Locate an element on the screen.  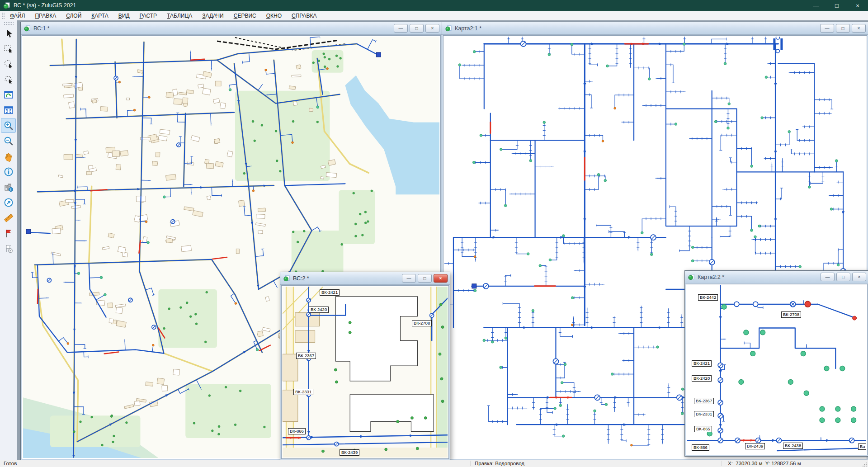
vs2-map-canvas: ВК-2421 ВК-2420 ВК-2708 ВК-2367 ВК-2331 … is located at coordinates (365, 372).